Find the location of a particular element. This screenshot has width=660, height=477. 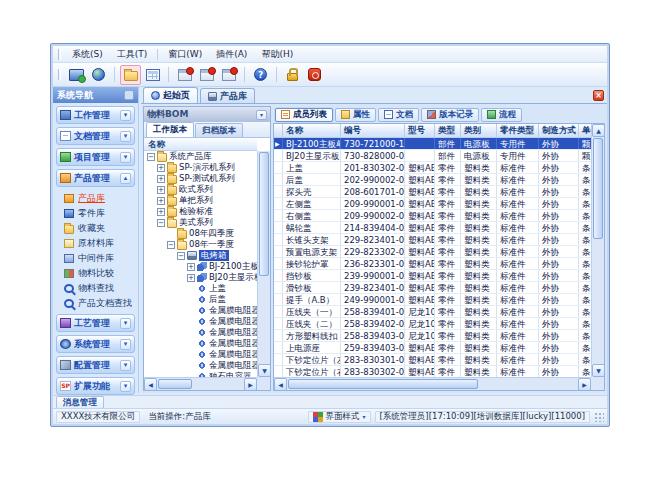

tree-scroll-down-button: ▼ is located at coordinates (264, 370).